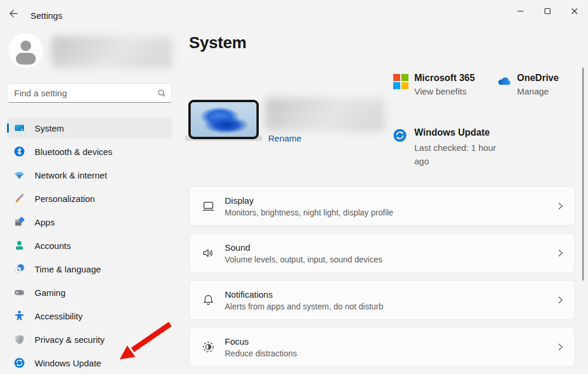  What do you see at coordinates (89, 222) in the screenshot?
I see `sidebar-item-apps: Apps` at bounding box center [89, 222].